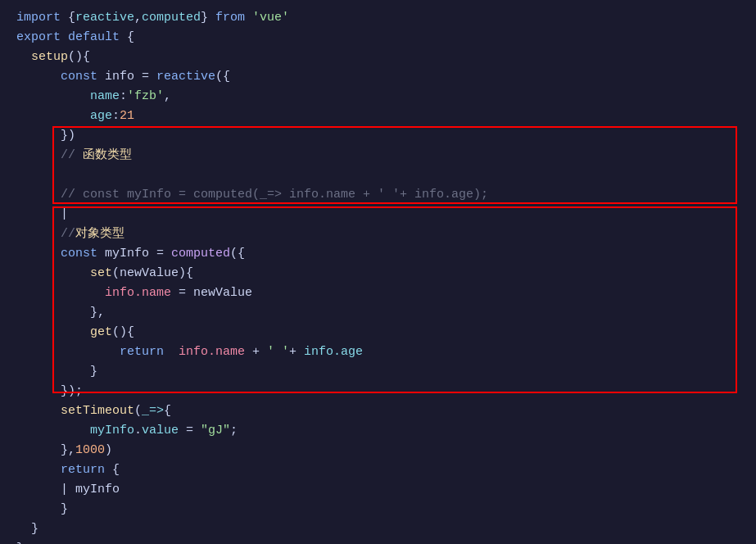  I want to click on code-line: const info = reactive({, so click(378, 77).